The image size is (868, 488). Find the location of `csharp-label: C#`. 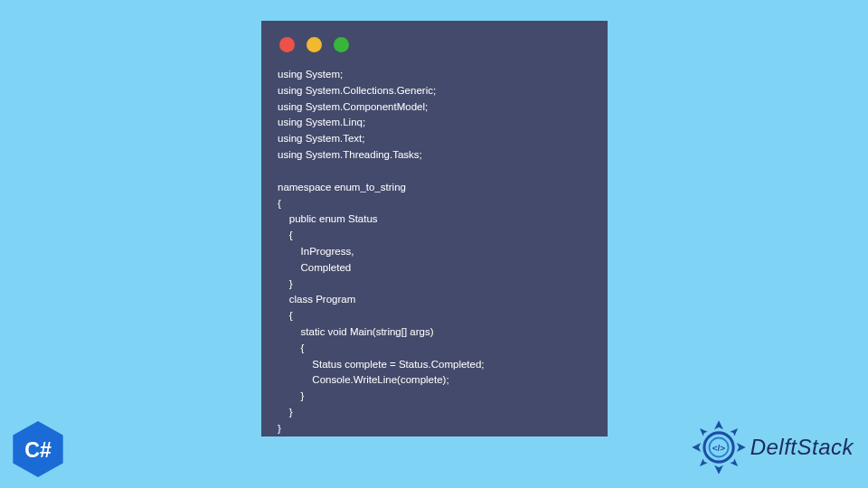

csharp-label: C# is located at coordinates (38, 450).